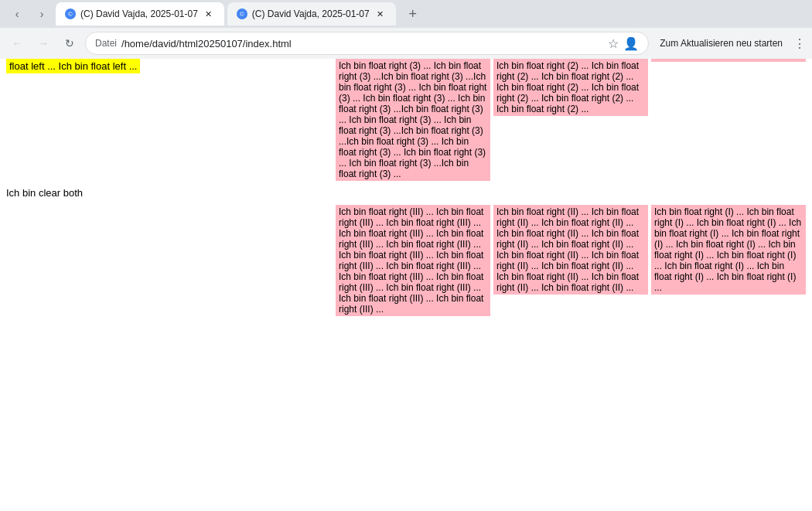 This screenshot has width=812, height=511. Describe the element at coordinates (139, 14) in the screenshot. I see `tab-1-title: (C) David Vajda, 2025-01-07` at that location.